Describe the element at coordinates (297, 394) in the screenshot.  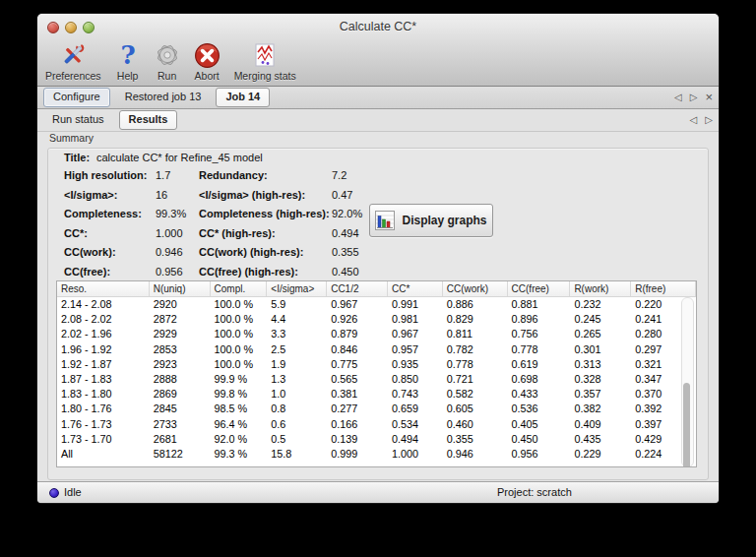
I see `table-cell: 1.0` at that location.